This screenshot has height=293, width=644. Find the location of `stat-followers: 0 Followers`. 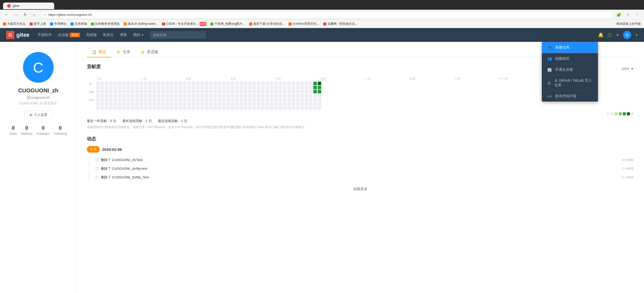

stat-followers: 0 Followers is located at coordinates (43, 130).